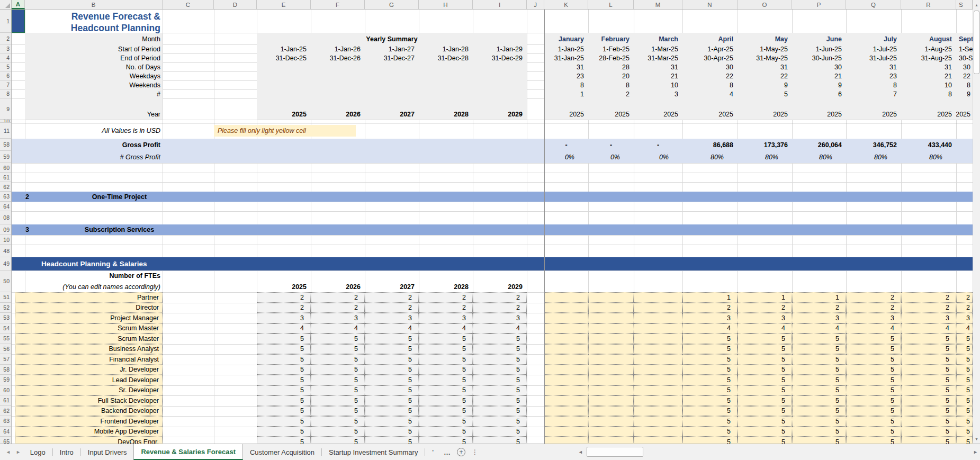  I want to click on column-header-k: K, so click(567, 4).